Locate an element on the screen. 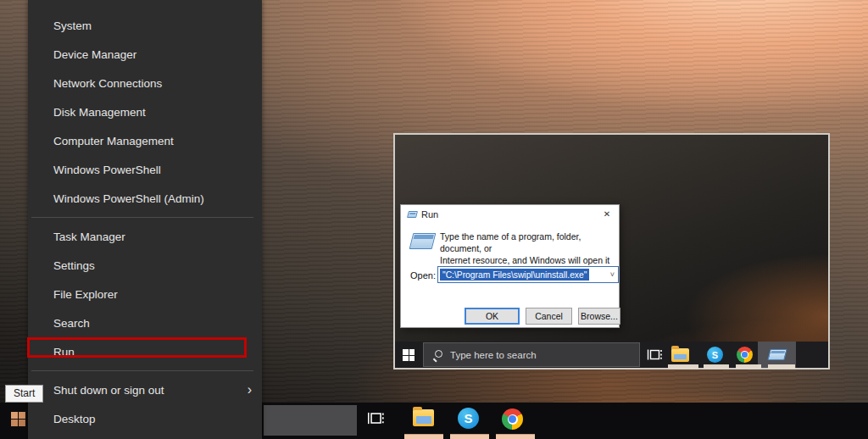 The image size is (868, 439). description-line-1: Type the name of a program, folder, docu… is located at coordinates (527, 242).